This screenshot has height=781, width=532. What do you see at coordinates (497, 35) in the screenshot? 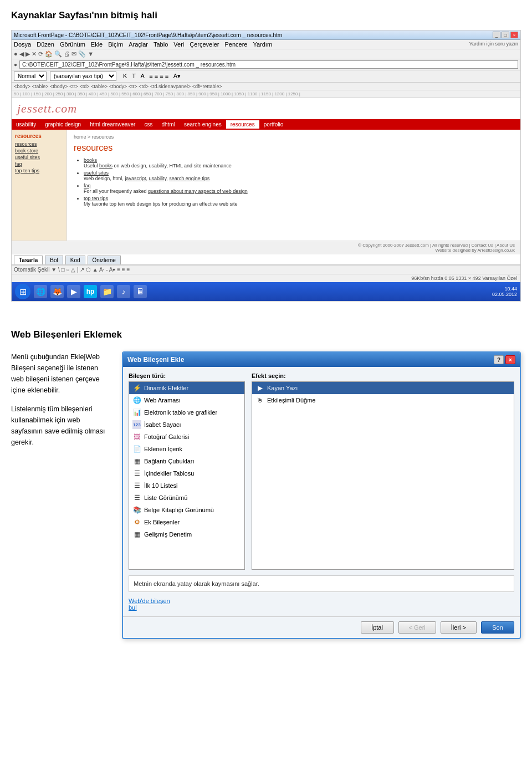
I see `minimize-btn: _` at bounding box center [497, 35].